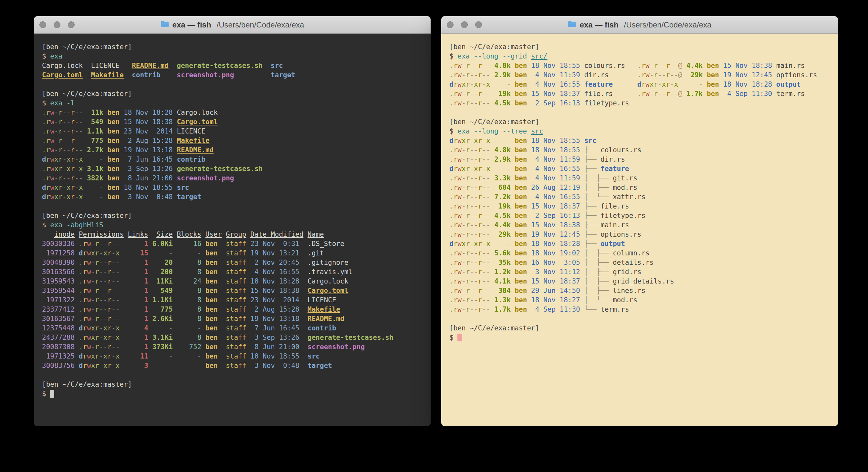 The image size is (868, 472). I want to click on terminal-line: [ben ~/C/e/exa:master], so click(232, 385).